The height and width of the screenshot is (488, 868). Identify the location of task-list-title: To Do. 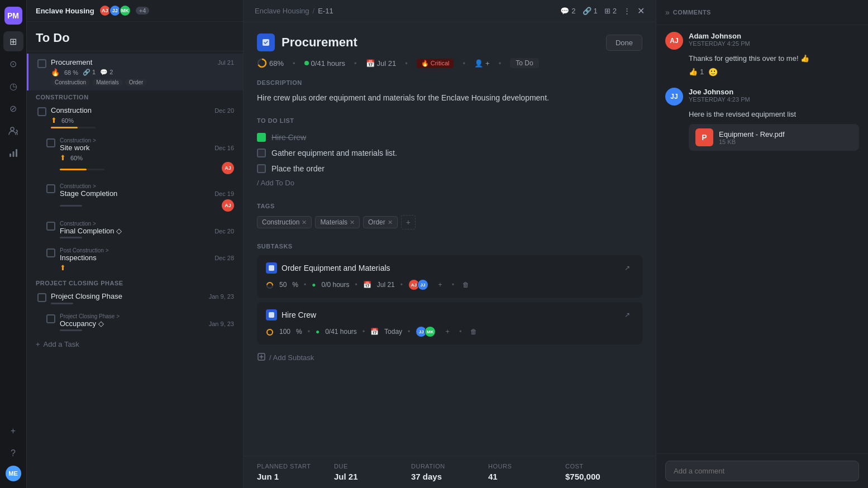
(135, 38).